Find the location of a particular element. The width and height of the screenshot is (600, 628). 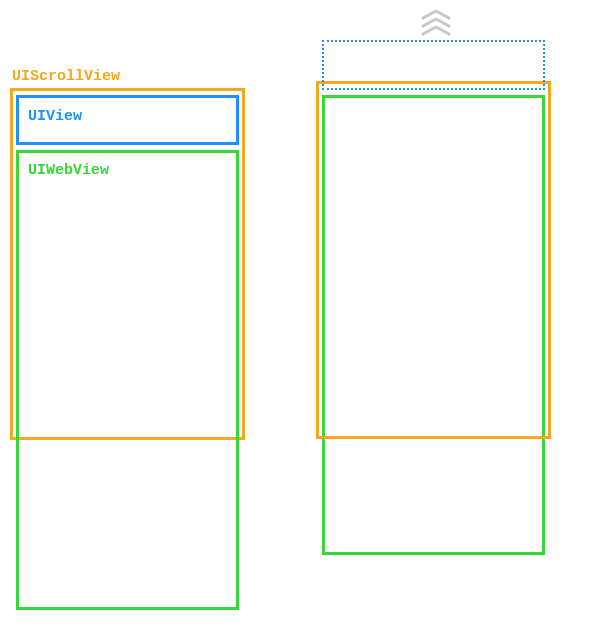

scroll-up-icon is located at coordinates (436, 22).